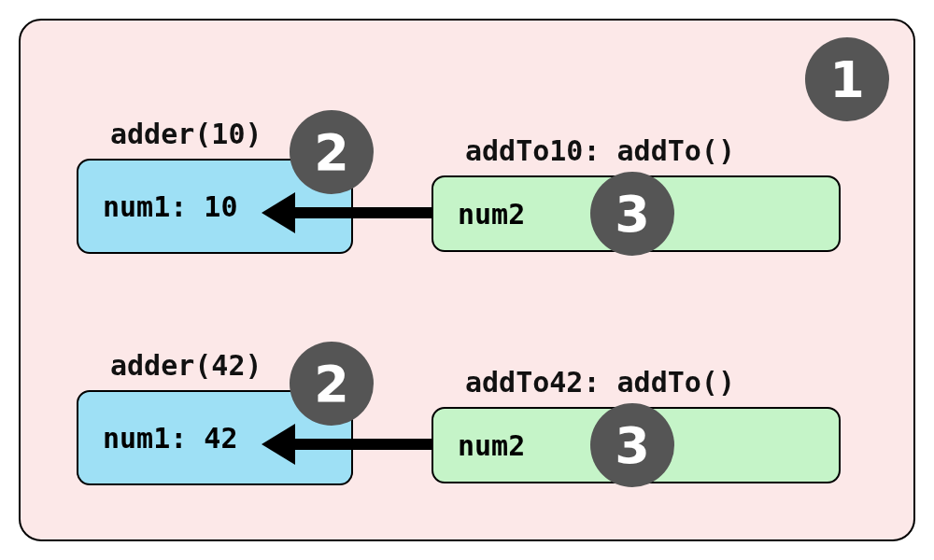 Image resolution: width=934 pixels, height=560 pixels. I want to click on addto-scope-label-2: addTo42: addTo(), so click(600, 383).